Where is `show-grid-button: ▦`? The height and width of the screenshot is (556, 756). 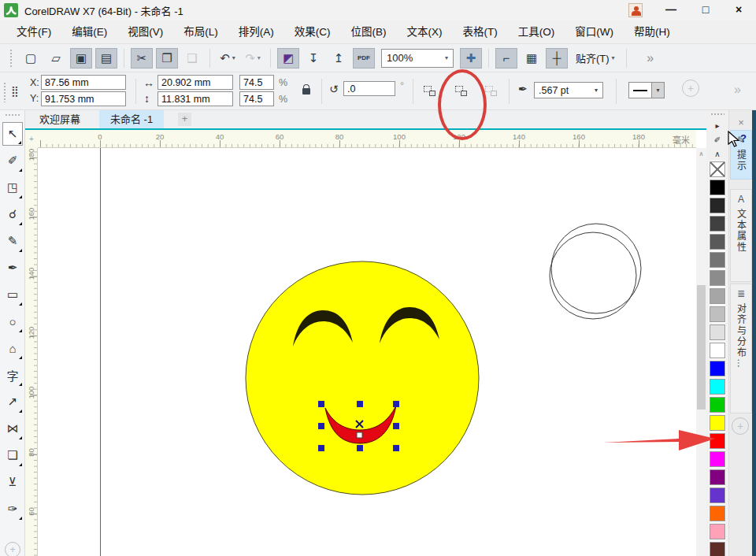
show-grid-button: ▦ is located at coordinates (532, 58).